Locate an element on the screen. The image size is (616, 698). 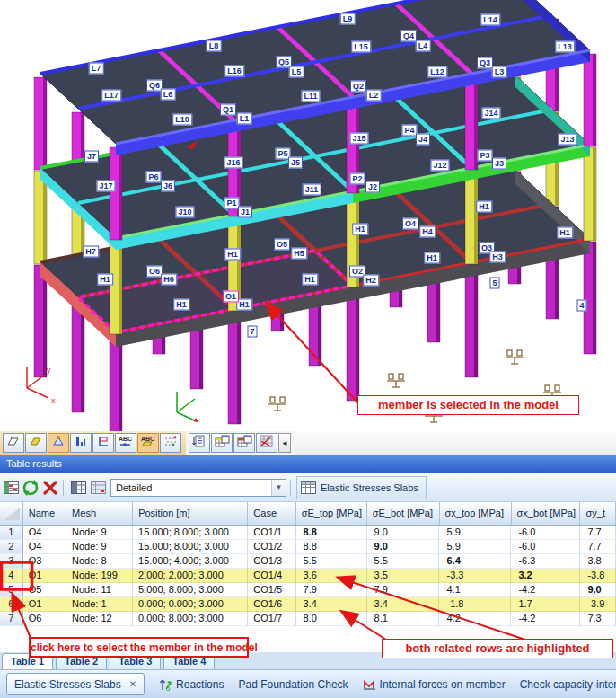
table-grid-icon is located at coordinates (309, 487).